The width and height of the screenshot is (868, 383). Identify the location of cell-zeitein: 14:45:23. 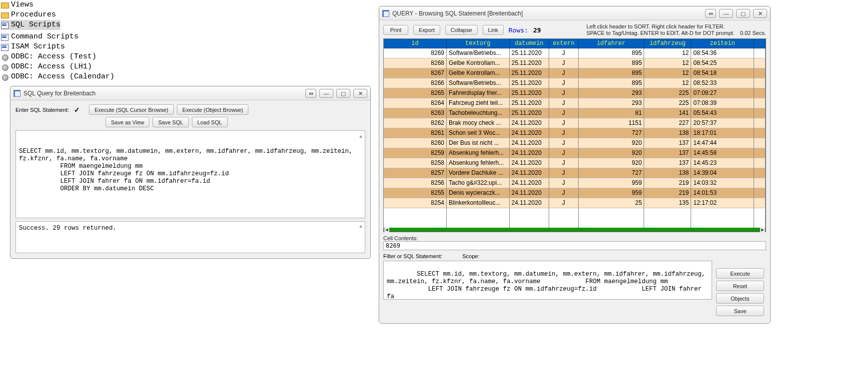
(723, 163).